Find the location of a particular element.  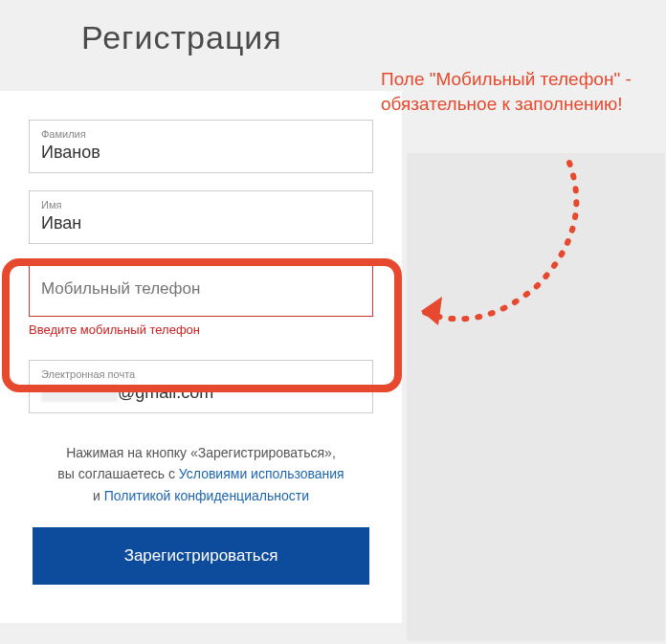

phone-input is located at coordinates (201, 289).